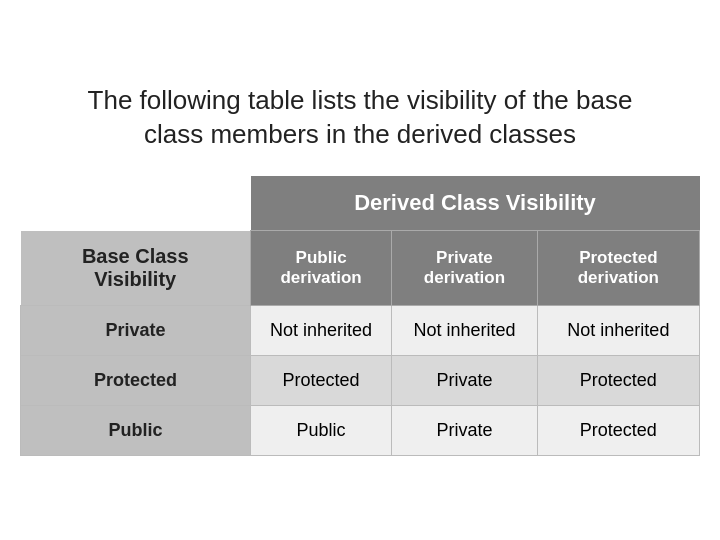  Describe the element at coordinates (476, 204) in the screenshot. I see `derived-class-header: Derived Class Visibility` at that location.